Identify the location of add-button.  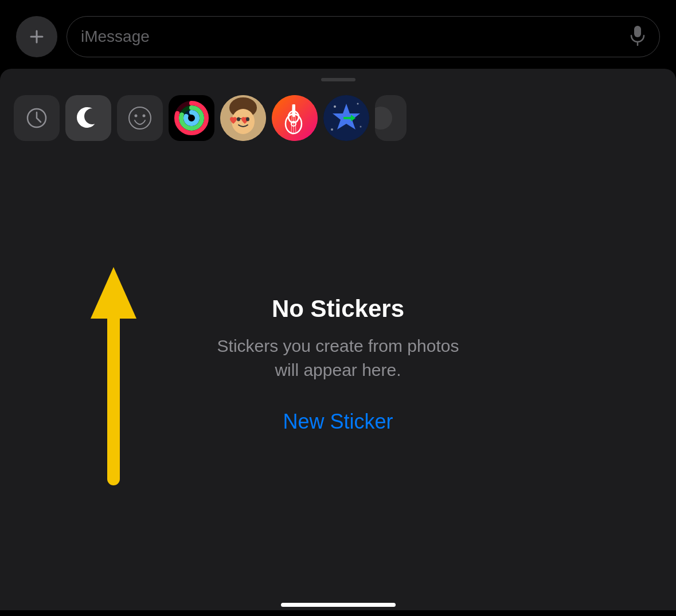
(37, 37).